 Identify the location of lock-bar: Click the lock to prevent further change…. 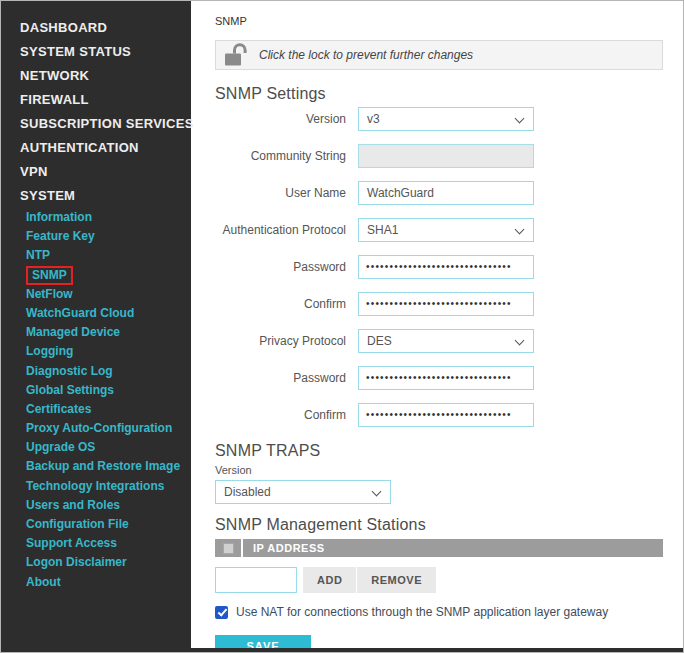
(439, 55).